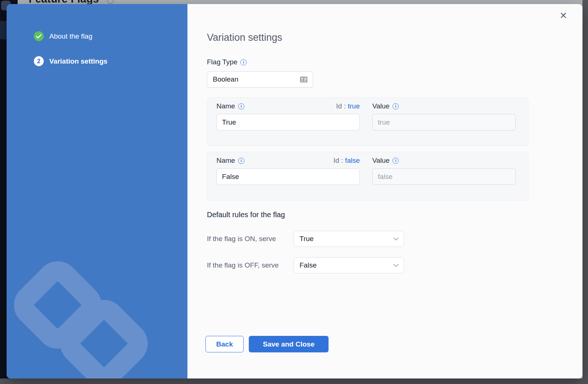 This screenshot has height=384, width=588. Describe the element at coordinates (39, 36) in the screenshot. I see `check-circle-icon` at that location.